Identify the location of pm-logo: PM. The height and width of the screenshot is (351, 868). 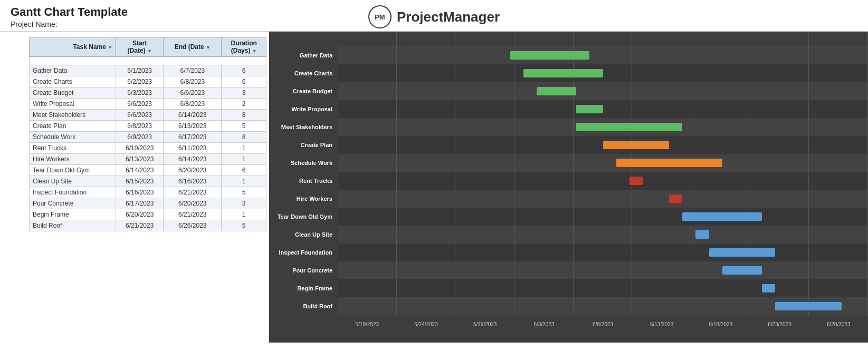
(380, 17).